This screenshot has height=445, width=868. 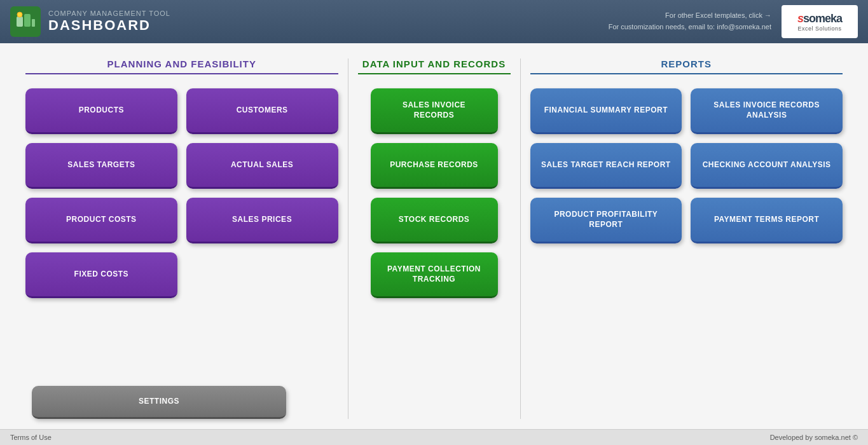 What do you see at coordinates (434, 111) in the screenshot?
I see `sales-invoice-records-button: SALES INVOICE RECORDS` at bounding box center [434, 111].